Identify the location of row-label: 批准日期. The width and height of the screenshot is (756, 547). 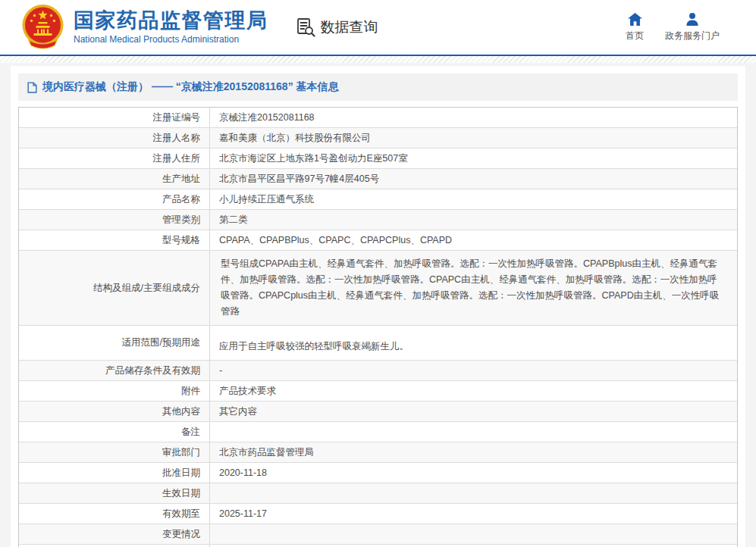
(114, 473).